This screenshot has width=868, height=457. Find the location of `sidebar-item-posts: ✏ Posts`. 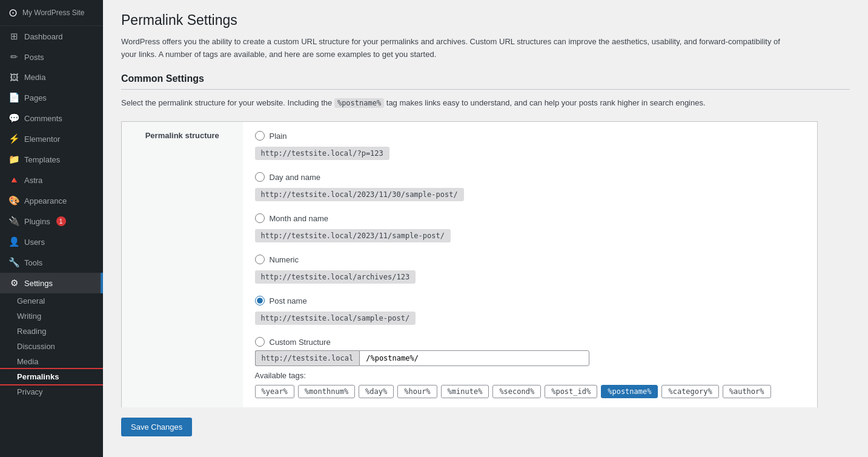

sidebar-item-posts: ✏ Posts is located at coordinates (51, 57).